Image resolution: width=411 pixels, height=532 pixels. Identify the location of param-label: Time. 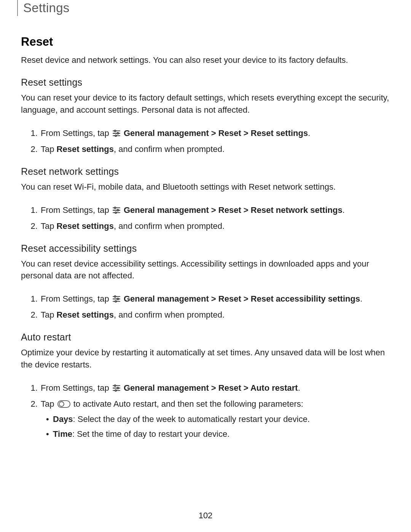
(62, 434).